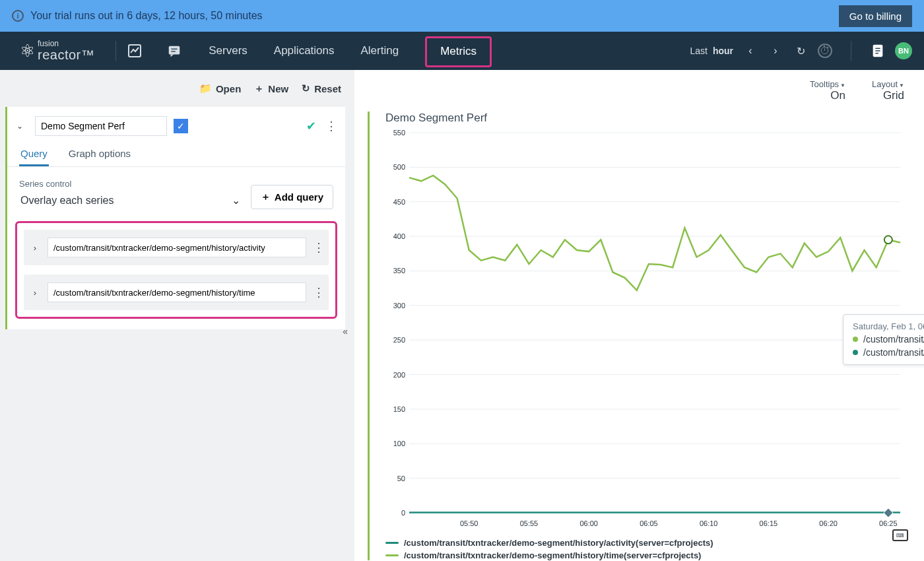 The width and height of the screenshot is (924, 561). What do you see at coordinates (646, 549) in the screenshot?
I see `chart-legend: /custom/transit/txntracker/demo-segment/…` at bounding box center [646, 549].